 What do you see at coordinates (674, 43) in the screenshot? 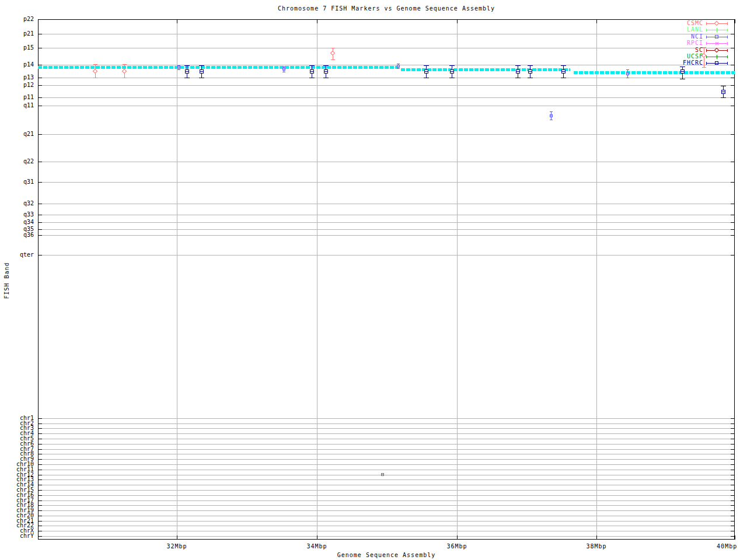
I see `legend-label-rpci: RPCI` at bounding box center [674, 43].